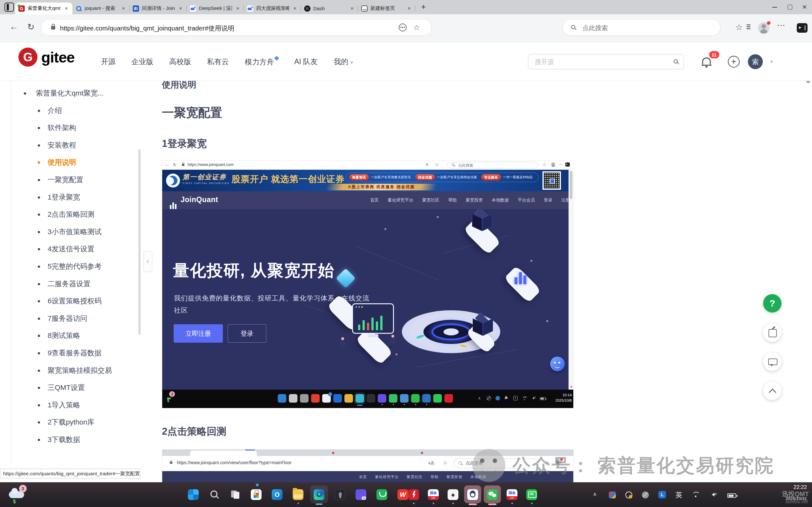 The width and height of the screenshot is (812, 507). Describe the element at coordinates (74, 94) in the screenshot. I see `sidebar-item: 索普量化大qmt聚宽...` at that location.